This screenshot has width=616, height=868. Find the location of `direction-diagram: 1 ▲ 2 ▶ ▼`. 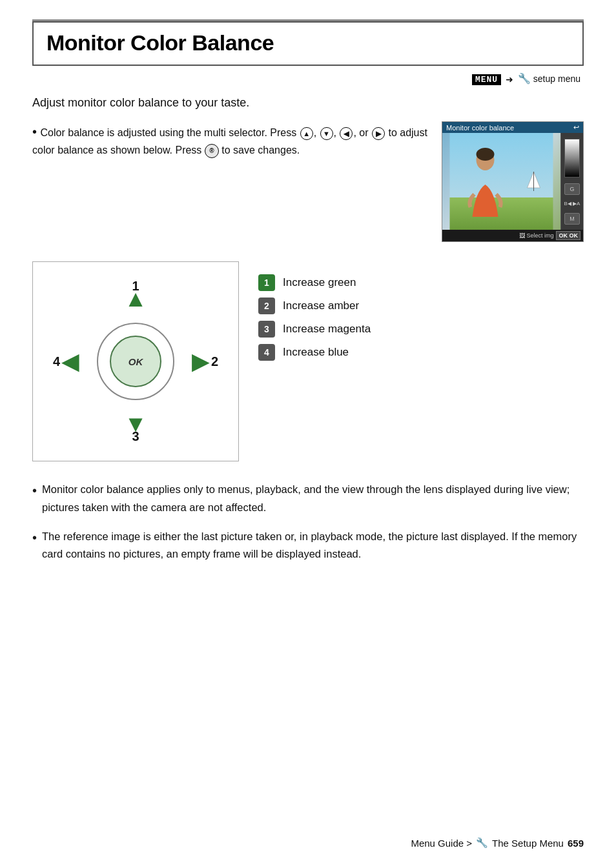

direction-diagram: 1 ▲ 2 ▶ ▼ is located at coordinates (136, 361).